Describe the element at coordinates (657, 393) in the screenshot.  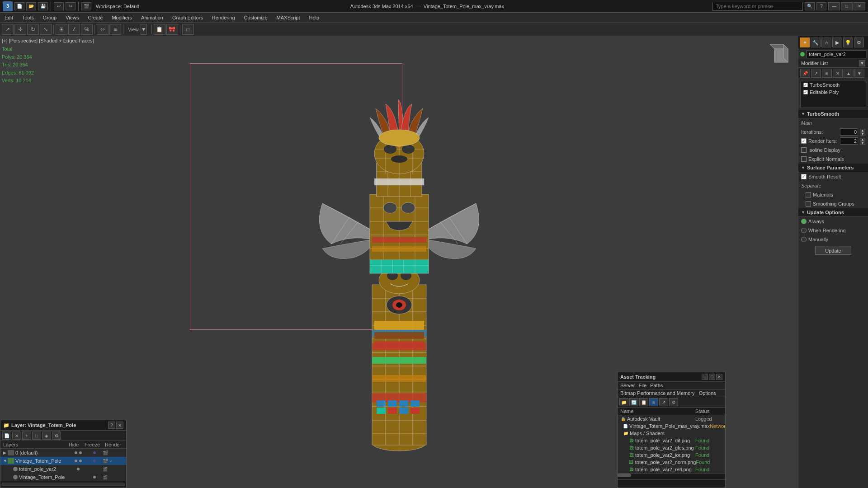
I see `bitmap-perf-label: Bitmap Performance and Memory` at that location.